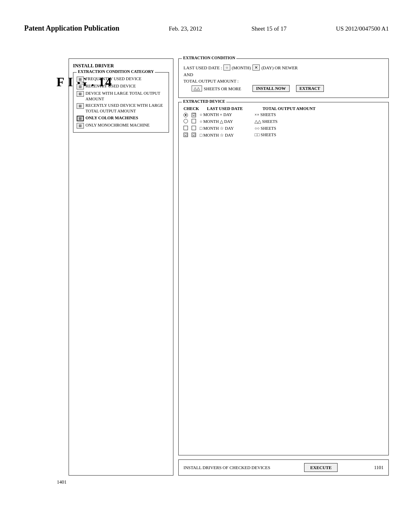 The width and height of the screenshot is (413, 532). I want to click on left-panel-title: INSTALL DRIVER, so click(121, 66).